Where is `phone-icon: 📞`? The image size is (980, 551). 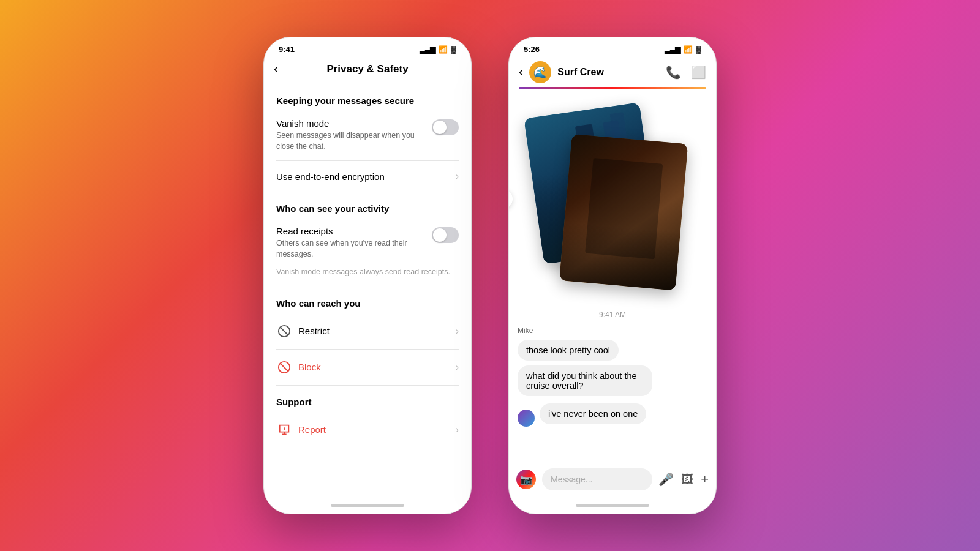
phone-icon: 📞 is located at coordinates (674, 72).